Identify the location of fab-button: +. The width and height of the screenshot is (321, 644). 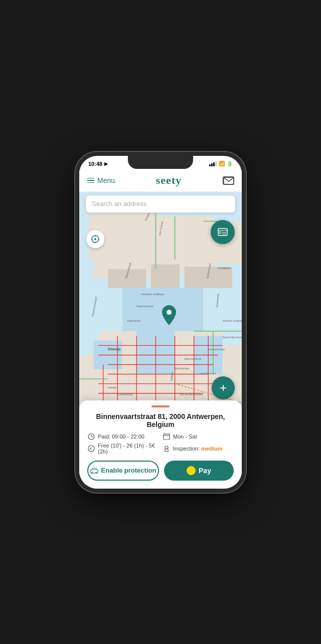
(223, 388).